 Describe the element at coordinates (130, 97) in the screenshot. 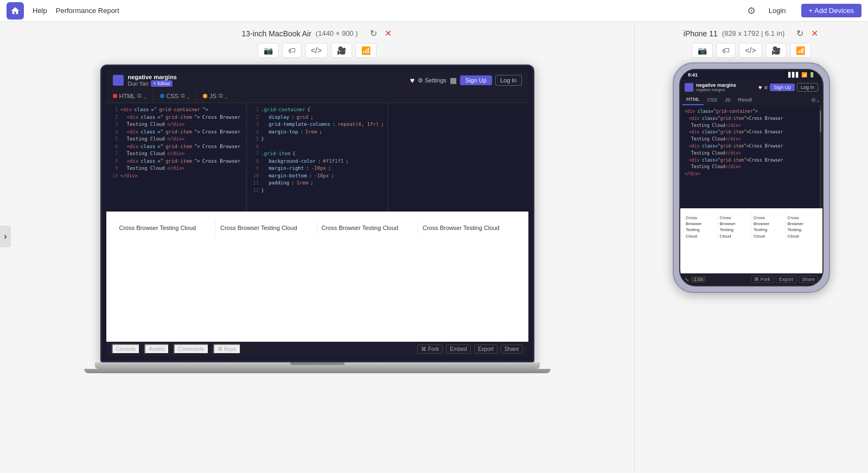

I see `tab-html: HTML ⧉ ⌄` at that location.